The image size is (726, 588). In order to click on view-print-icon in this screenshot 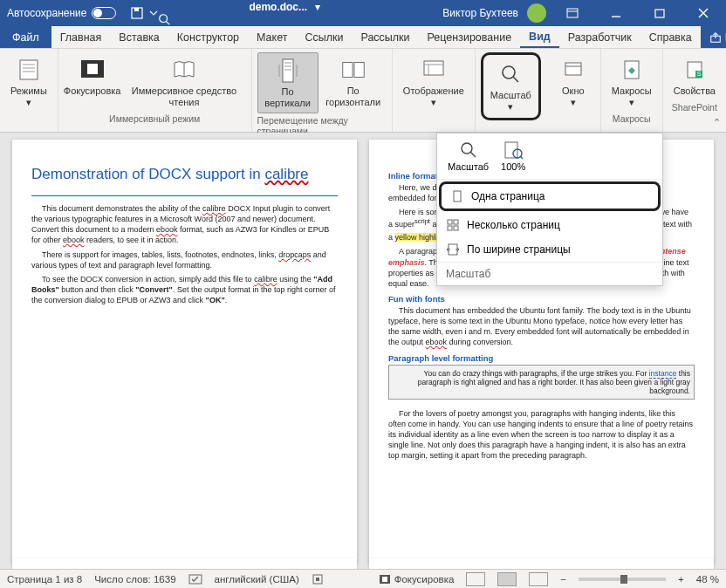, I will do `click(507, 579)`.